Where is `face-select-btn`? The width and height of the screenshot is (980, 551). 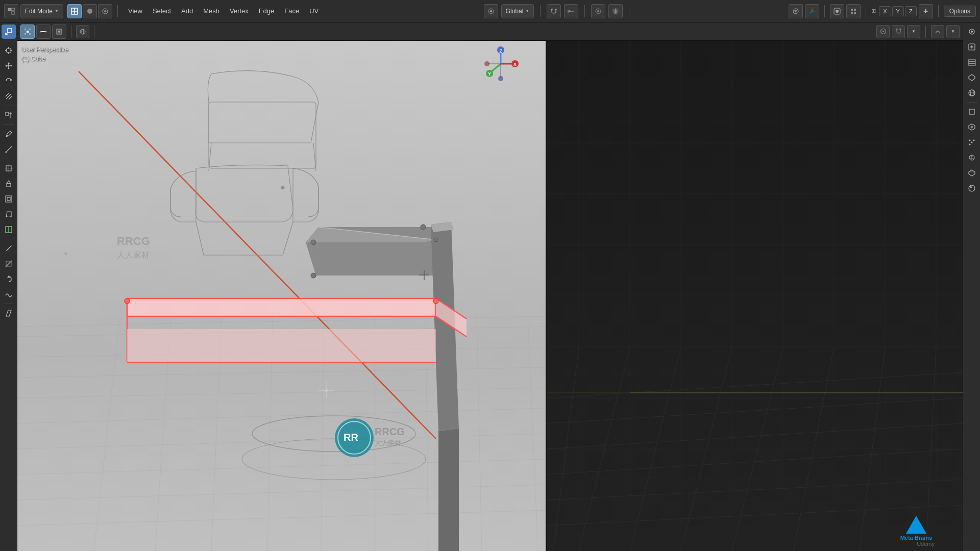
face-select-btn is located at coordinates (59, 32).